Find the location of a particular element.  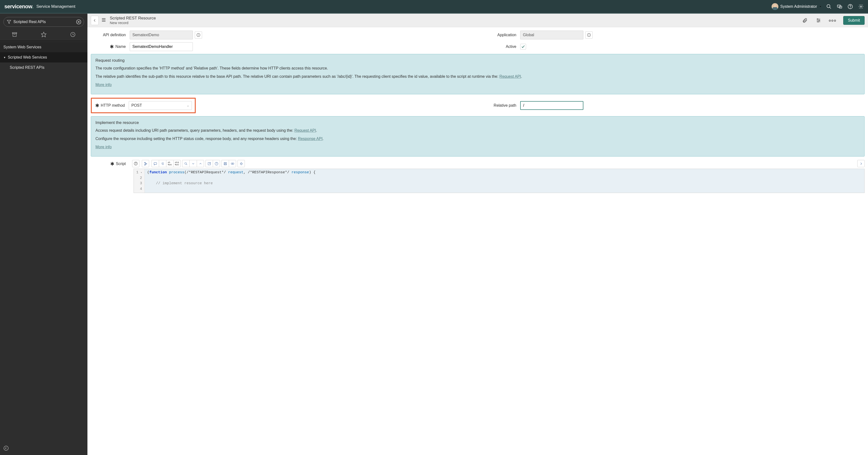

script-editor: 1 ▾ 2 3 4 (function process(/*RESTAPIReq… is located at coordinates (499, 181).